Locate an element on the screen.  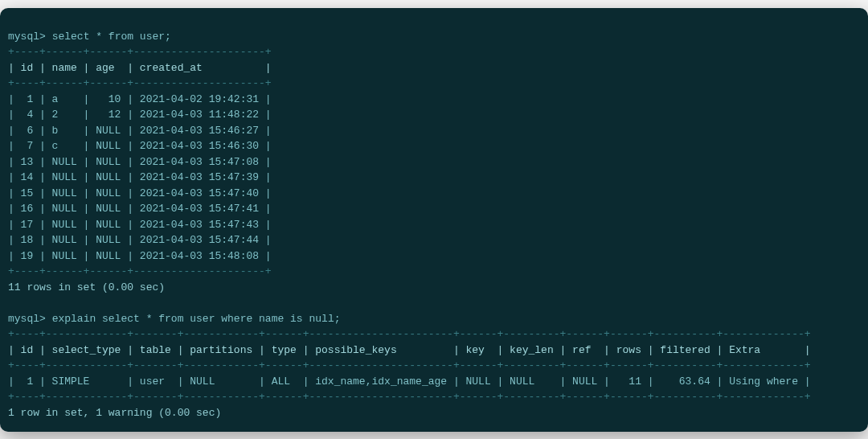
table1-row: | 18 | NULL | NULL | 2021-04-03 15:47:44… is located at coordinates (140, 240).